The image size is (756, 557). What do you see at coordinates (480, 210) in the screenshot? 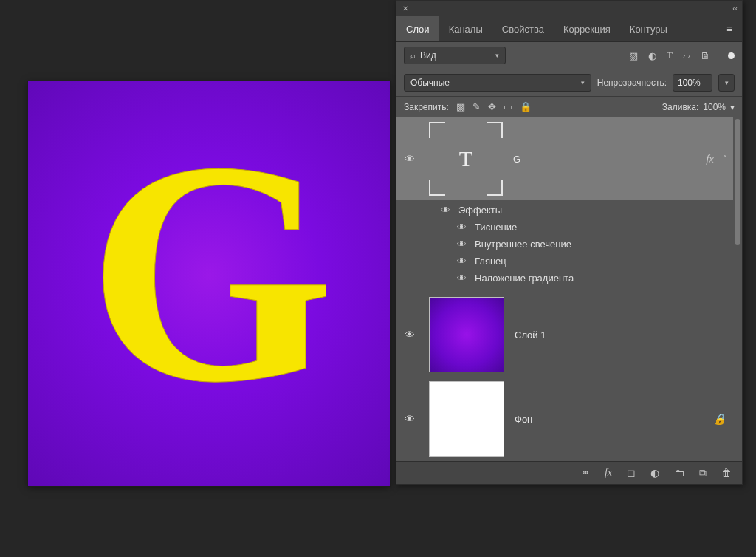
I see `effects-header-label: Эффекты` at bounding box center [480, 210].